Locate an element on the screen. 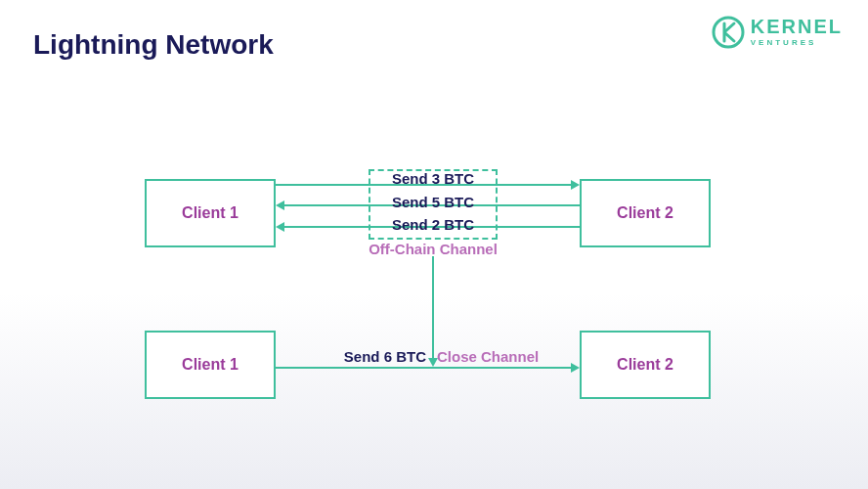  bottom-left-label: Send 6 BTC is located at coordinates (384, 356).